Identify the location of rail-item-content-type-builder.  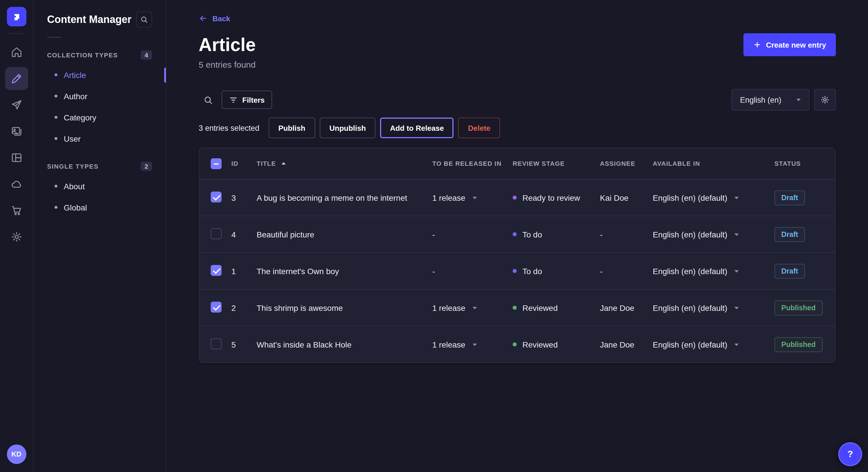
(16, 158).